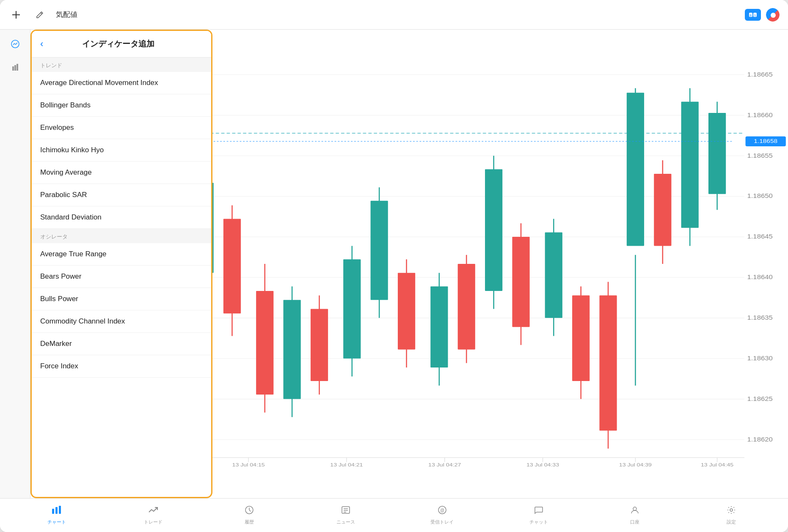 The width and height of the screenshot is (788, 532). Describe the element at coordinates (760, 317) in the screenshot. I see `svg-text: 1.18635` at that location.